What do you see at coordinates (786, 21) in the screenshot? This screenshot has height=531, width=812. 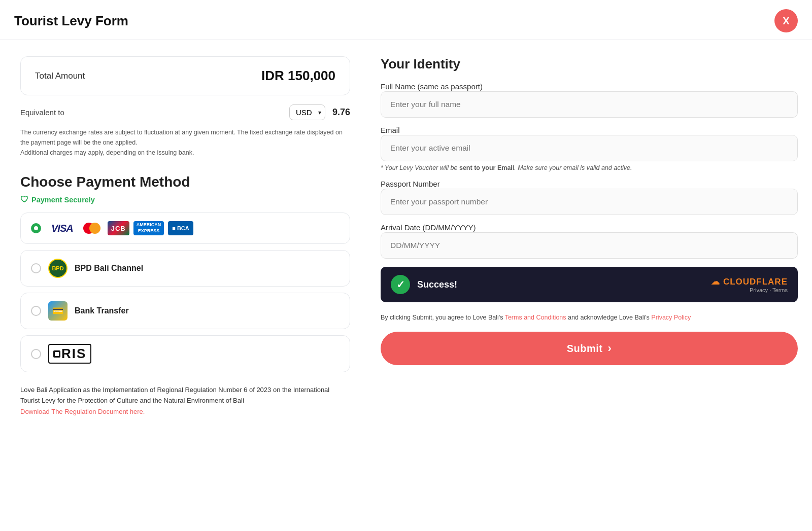 I see `close-button: X` at bounding box center [786, 21].